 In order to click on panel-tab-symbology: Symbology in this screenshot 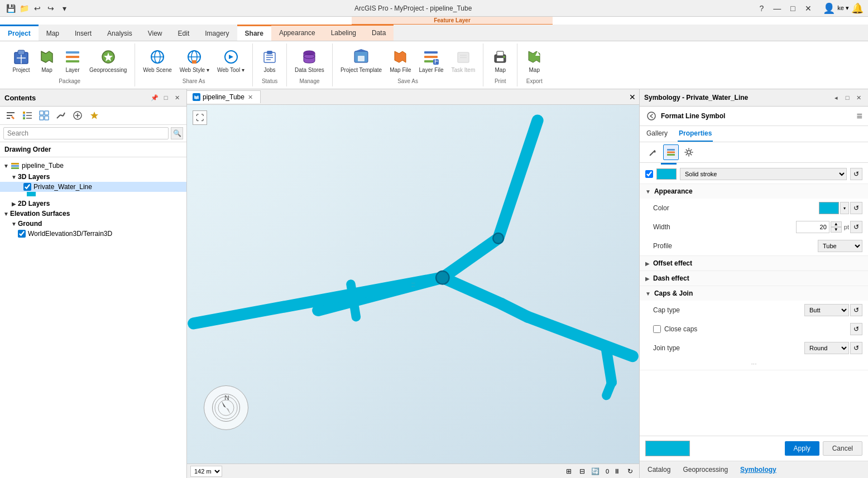, I will do `click(758, 470)`.